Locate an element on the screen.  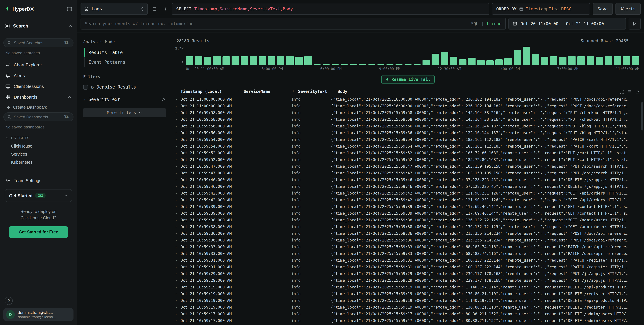
source-settings-gear-icon is located at coordinates (165, 9).